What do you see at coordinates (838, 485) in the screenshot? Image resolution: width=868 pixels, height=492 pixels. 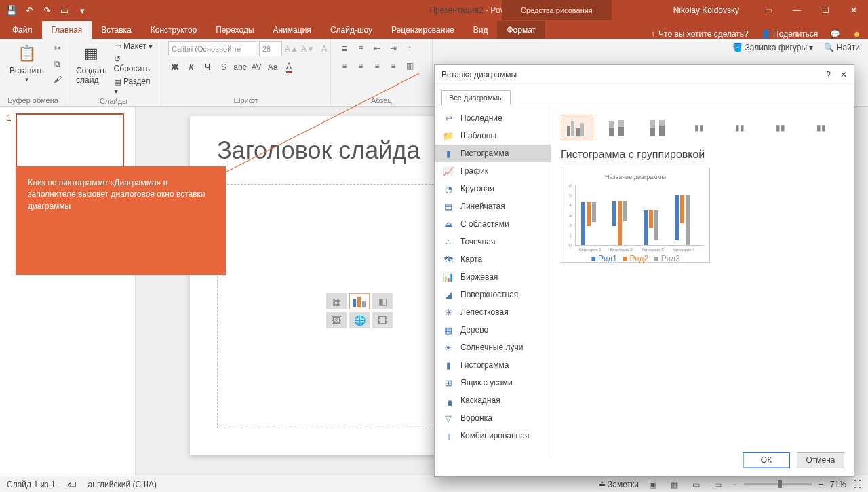 I see `zoom-level: 71%` at bounding box center [838, 485].